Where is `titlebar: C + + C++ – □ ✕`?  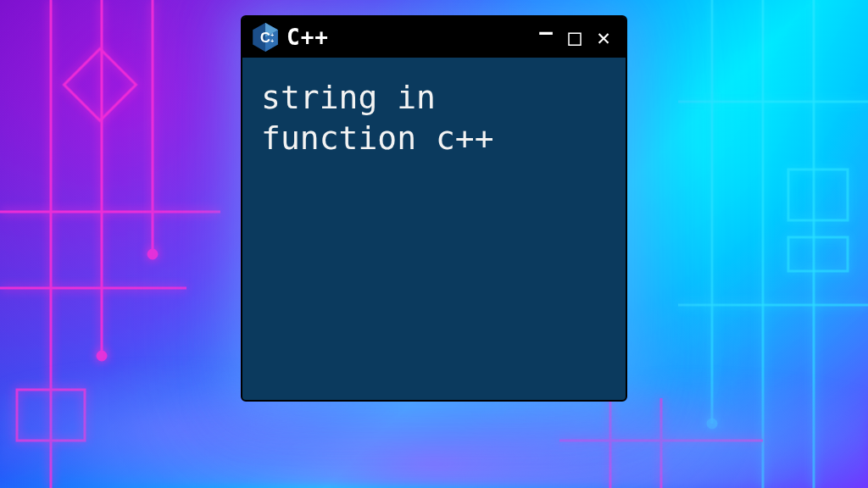 titlebar: C + + C++ – □ ✕ is located at coordinates (434, 37).